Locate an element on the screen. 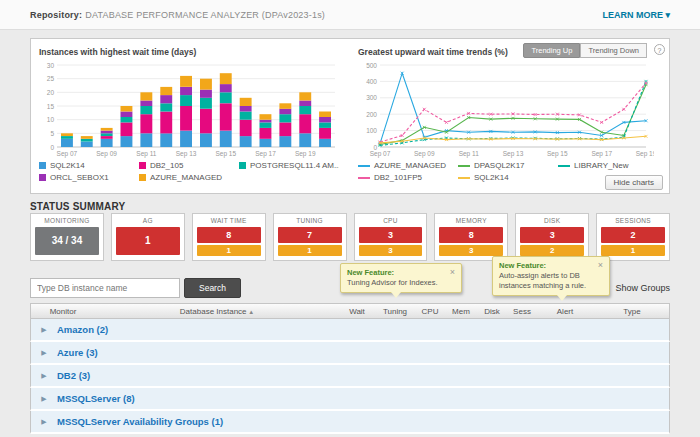 This screenshot has height=437, width=700. svg-text: 100 is located at coordinates (372, 130).